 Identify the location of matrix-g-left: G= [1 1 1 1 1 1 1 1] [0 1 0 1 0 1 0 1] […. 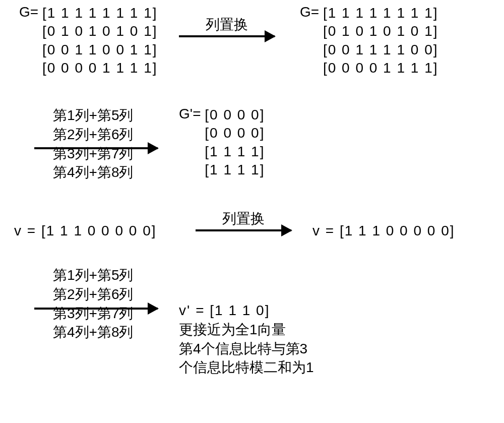
(89, 41).